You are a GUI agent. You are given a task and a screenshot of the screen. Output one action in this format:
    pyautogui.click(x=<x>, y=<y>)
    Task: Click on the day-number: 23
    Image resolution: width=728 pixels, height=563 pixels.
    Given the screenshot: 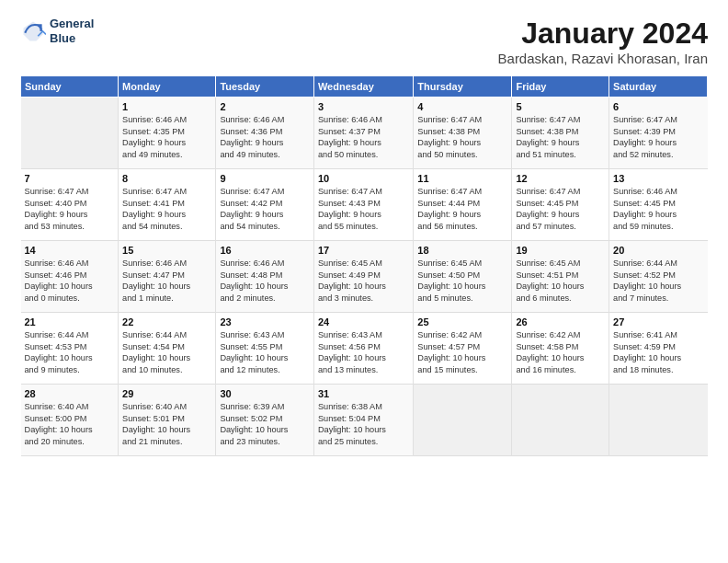 What is the action you would take?
    pyautogui.click(x=265, y=322)
    